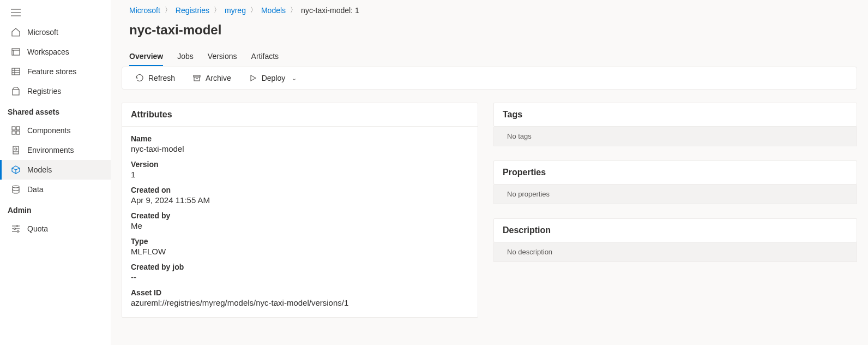 This screenshot has height=345, width=868. What do you see at coordinates (49, 130) in the screenshot?
I see `sidebar-item-label: Components` at bounding box center [49, 130].